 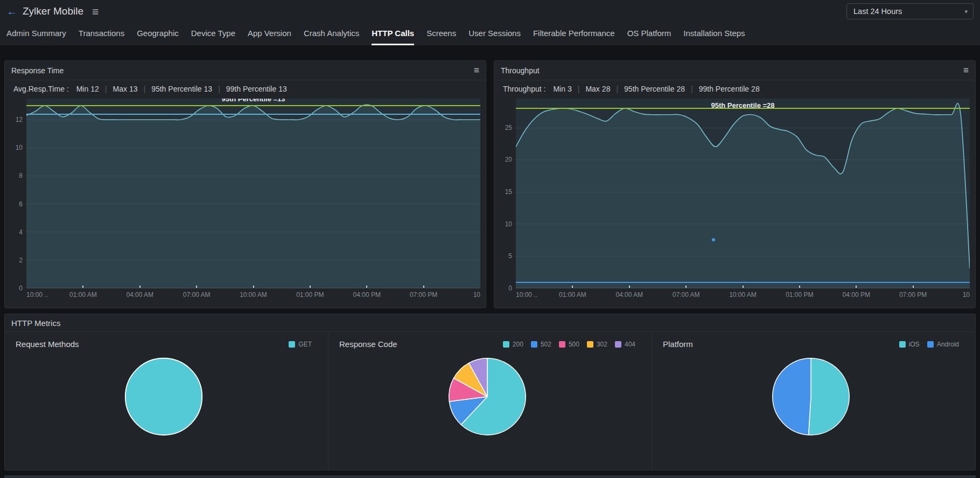 I want to click on platform-column: Platform iOSAndroid, so click(x=813, y=401).